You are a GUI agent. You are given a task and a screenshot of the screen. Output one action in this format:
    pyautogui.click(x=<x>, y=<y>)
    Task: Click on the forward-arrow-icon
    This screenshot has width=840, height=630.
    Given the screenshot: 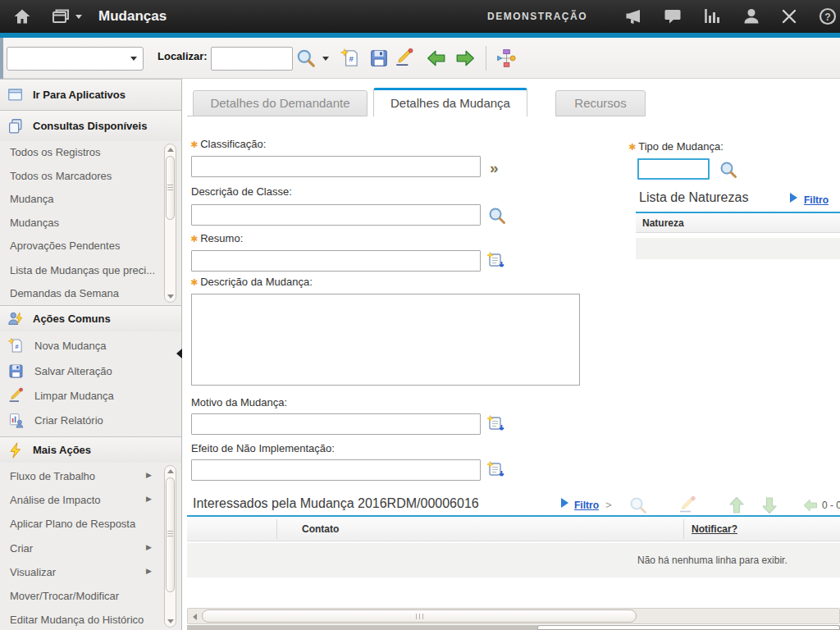 What is the action you would take?
    pyautogui.click(x=465, y=58)
    